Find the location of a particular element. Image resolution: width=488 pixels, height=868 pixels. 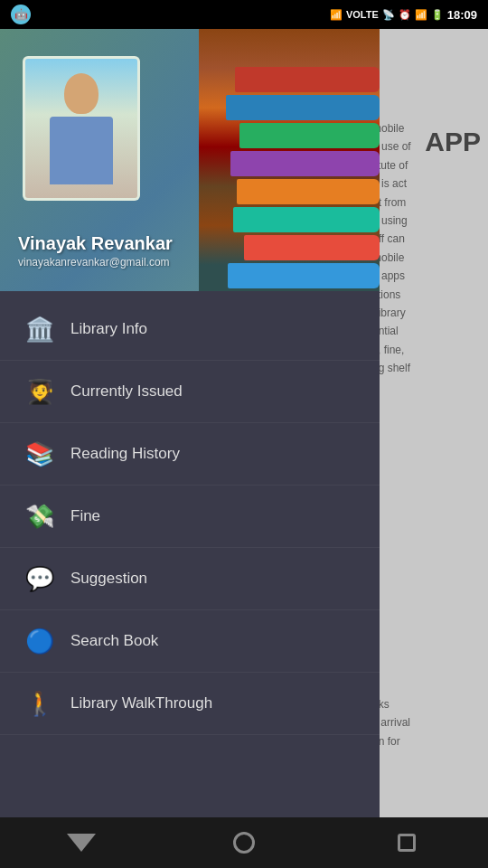

search-book-icon-wrap: 🔵 is located at coordinates (40, 641).